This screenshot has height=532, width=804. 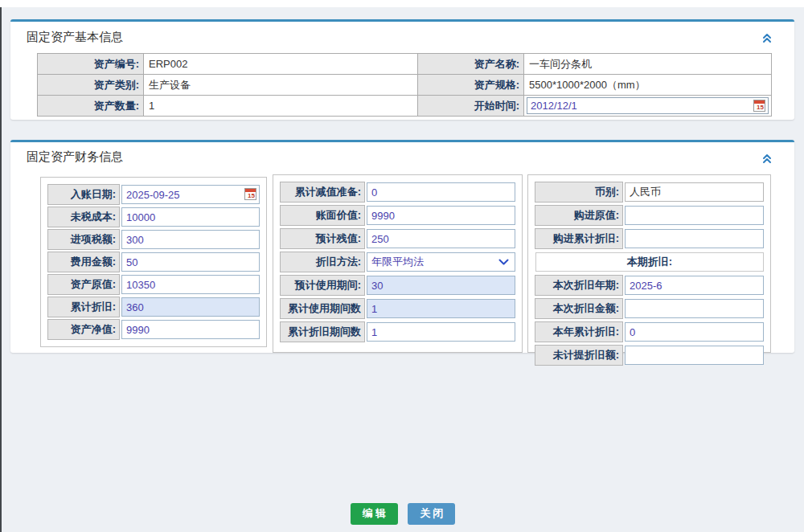 What do you see at coordinates (404, 85) in the screenshot?
I see `basic-info-table: 资产编号: ERP002 资产名称: 一车间分条机 资产类别: 生产设备 资产规…` at bounding box center [404, 85].